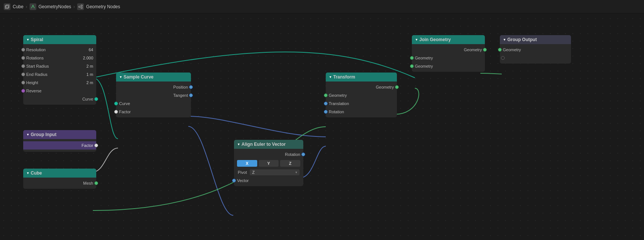 This screenshot has width=644, height=240. I want to click on group-input-node: ▾ Group Input Factor, so click(60, 141).